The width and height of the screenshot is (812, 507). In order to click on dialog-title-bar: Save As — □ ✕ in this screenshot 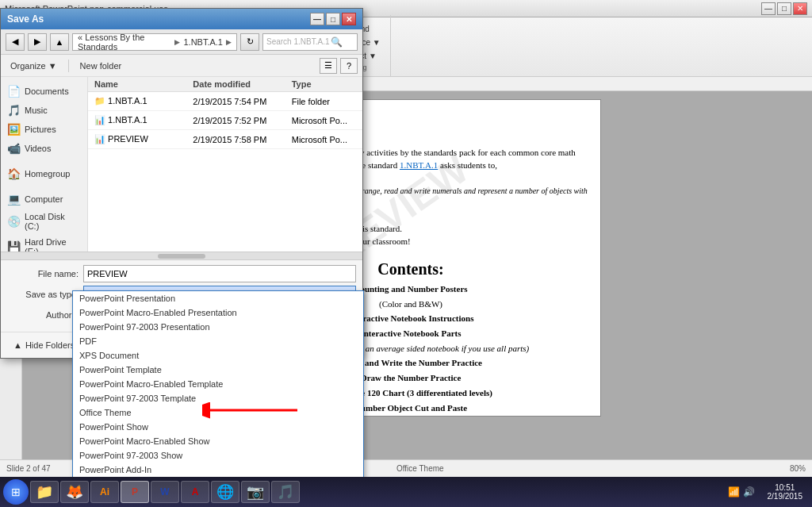, I will do `click(182, 19)`.